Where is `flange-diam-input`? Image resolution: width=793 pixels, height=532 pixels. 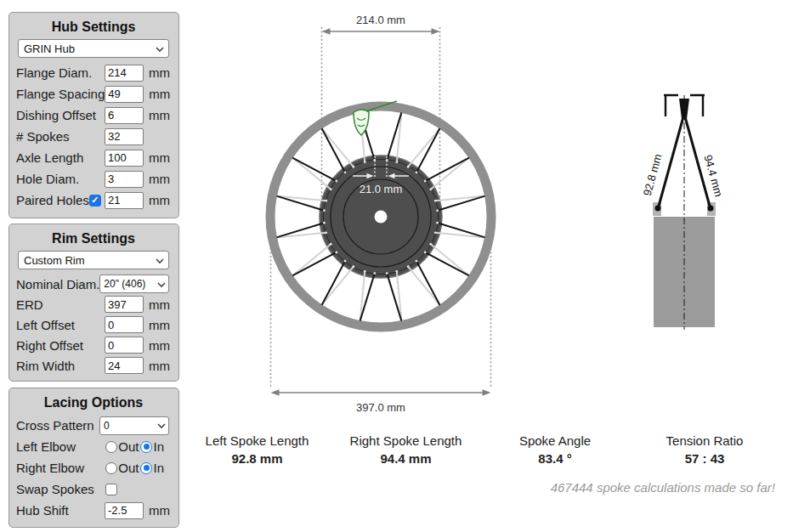 flange-diam-input is located at coordinates (124, 73).